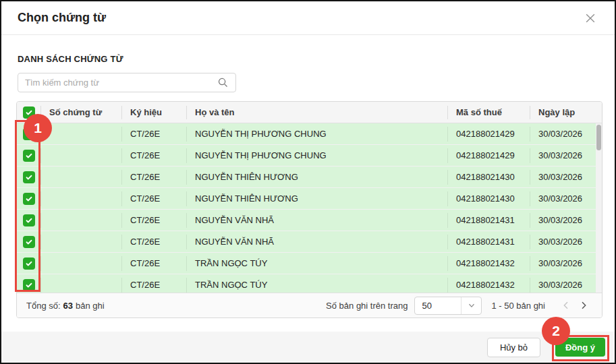 Image resolution: width=616 pixels, height=364 pixels. I want to click on per-page-select: 50, so click(448, 306).